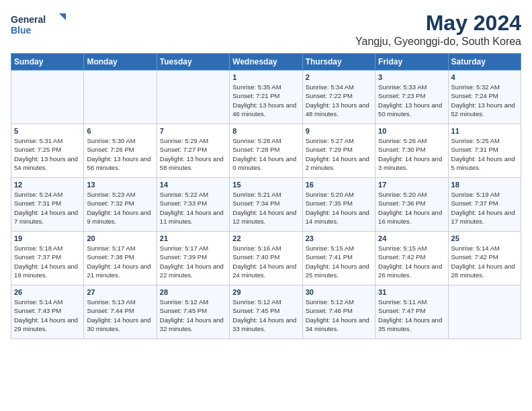  What do you see at coordinates (47, 292) in the screenshot?
I see `day-number: 26` at bounding box center [47, 292].